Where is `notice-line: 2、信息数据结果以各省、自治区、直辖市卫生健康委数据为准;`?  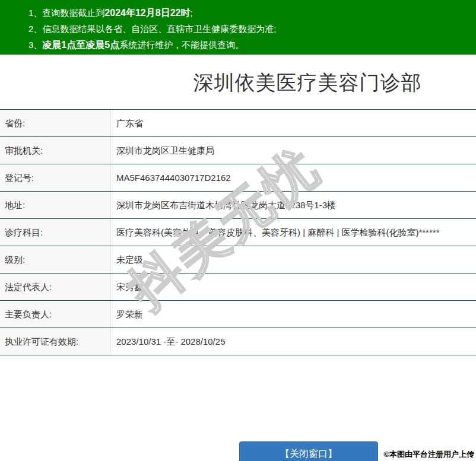
notice-line: 2、信息数据结果以各省、自治区、直辖市卫生健康委数据为准; is located at coordinates (249, 28).